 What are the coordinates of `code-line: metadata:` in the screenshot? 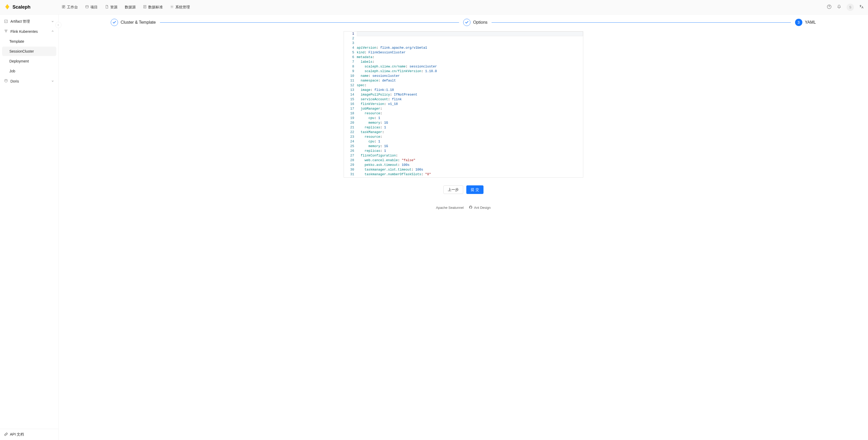 It's located at (469, 57).